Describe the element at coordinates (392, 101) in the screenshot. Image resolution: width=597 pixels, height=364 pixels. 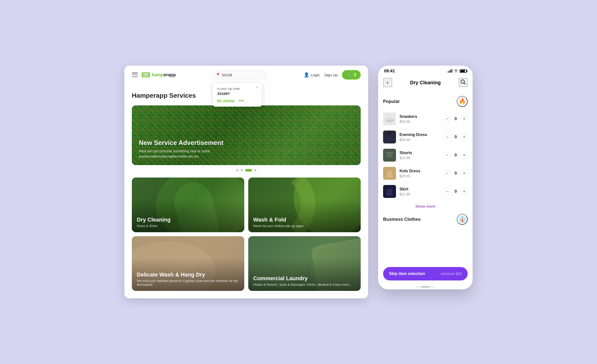
I see `popular-label: Popular` at that location.